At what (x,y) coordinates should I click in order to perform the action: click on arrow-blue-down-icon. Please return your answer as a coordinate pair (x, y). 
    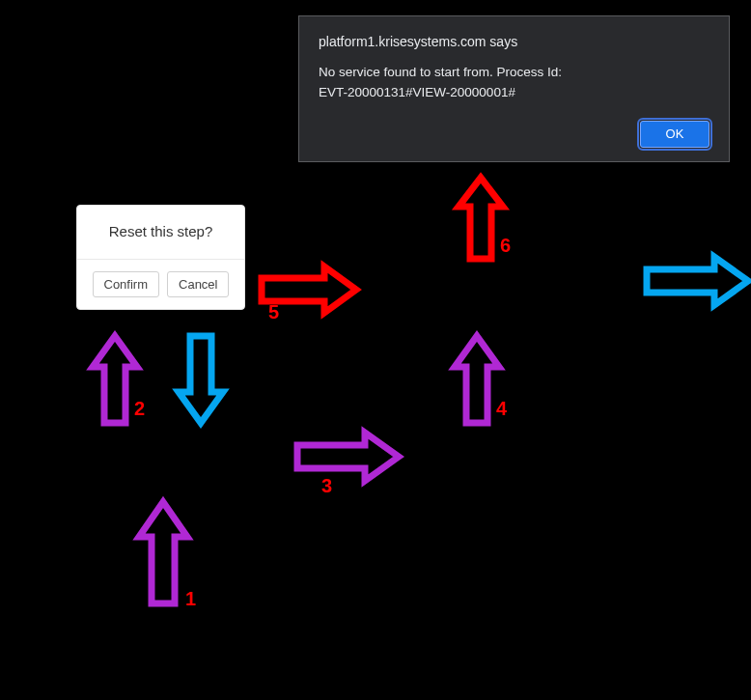
    Looking at the image, I should click on (201, 382).